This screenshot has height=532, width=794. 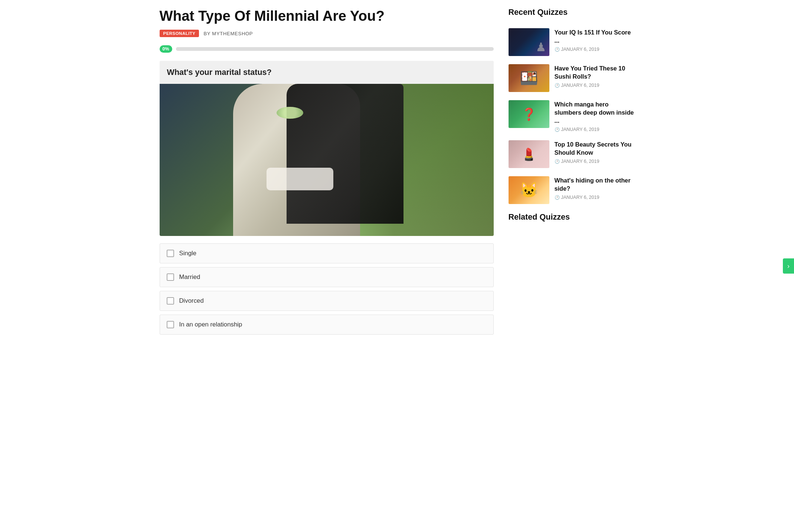 I want to click on recent-quizzes-title: Recent Quizzes, so click(x=572, y=14).